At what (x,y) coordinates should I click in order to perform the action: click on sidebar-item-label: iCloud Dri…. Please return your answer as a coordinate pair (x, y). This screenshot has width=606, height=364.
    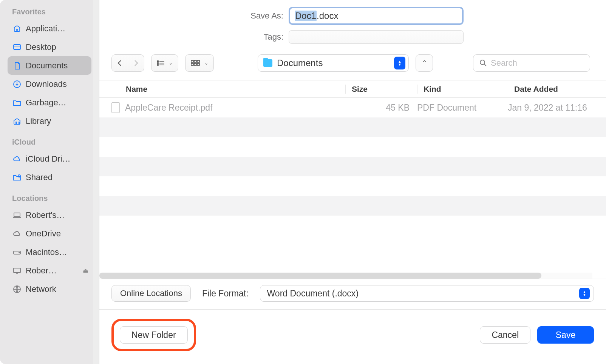
    Looking at the image, I should click on (57, 159).